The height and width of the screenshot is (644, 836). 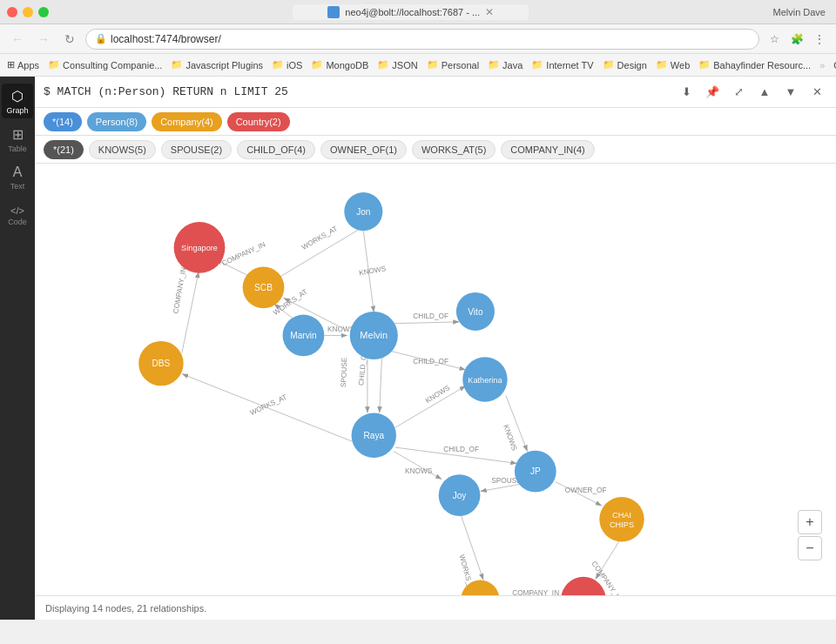 What do you see at coordinates (510, 439) in the screenshot?
I see `edge-label-knows-kat: KNOWS` at bounding box center [510, 439].